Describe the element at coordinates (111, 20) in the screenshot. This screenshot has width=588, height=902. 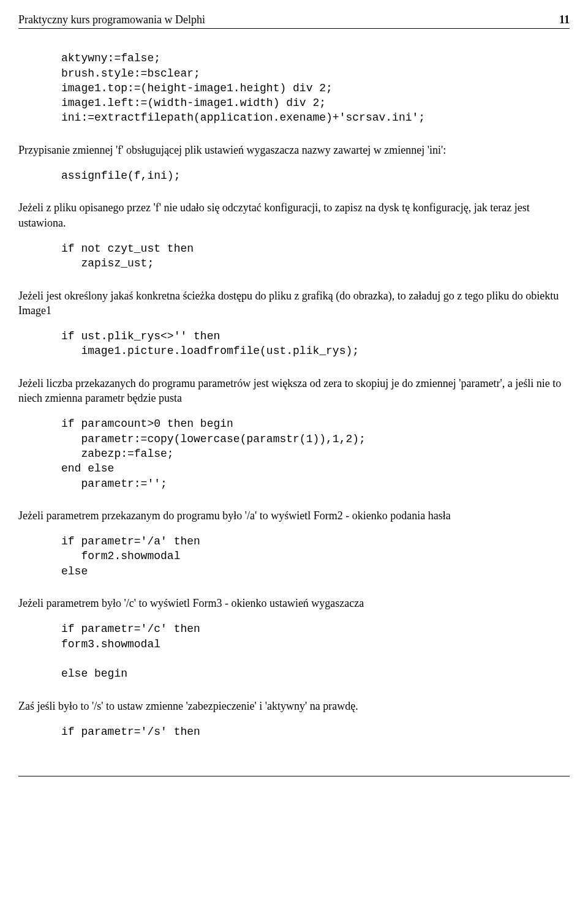
I see `running-title: Praktyczny kurs programowania w Delphi` at that location.